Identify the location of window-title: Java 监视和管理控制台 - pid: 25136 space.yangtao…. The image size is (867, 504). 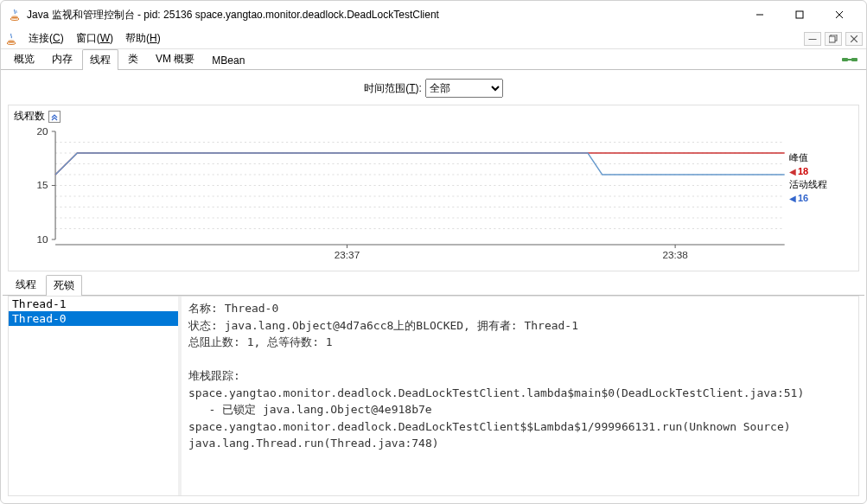
(384, 16).